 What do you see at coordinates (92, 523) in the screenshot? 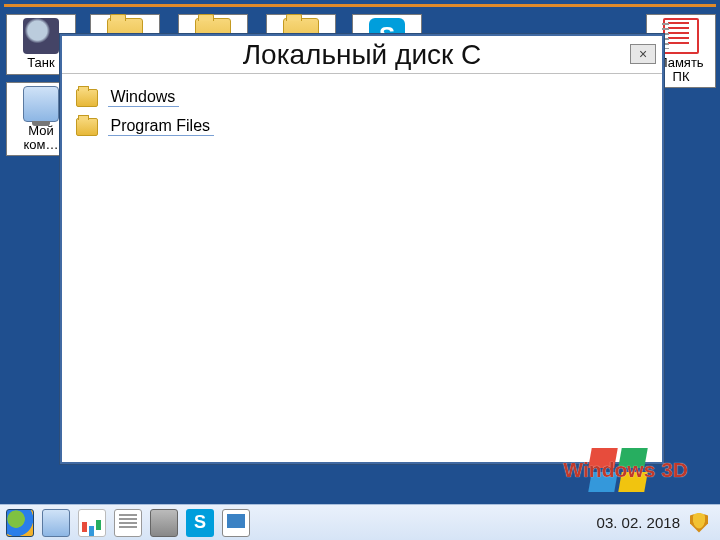
I see `taskbar-chart-icon` at bounding box center [92, 523].